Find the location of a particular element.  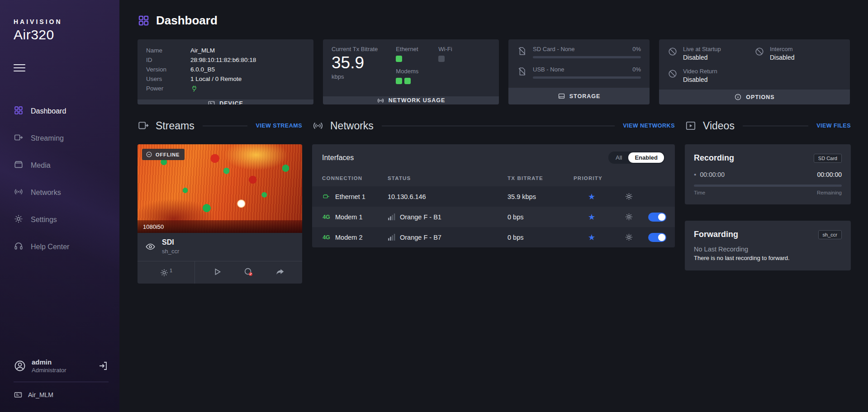

device-row: Air_MLM is located at coordinates (61, 395).